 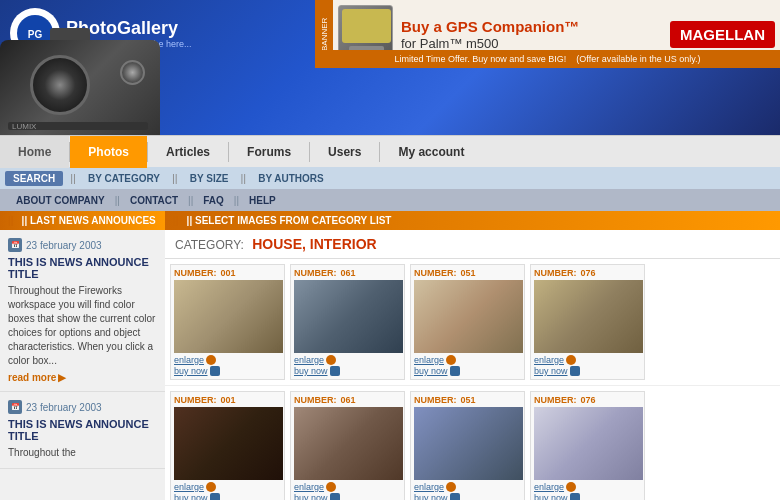 What do you see at coordinates (533, 27) in the screenshot?
I see `ad-headline: Buy a GPS Companion™` at bounding box center [533, 27].